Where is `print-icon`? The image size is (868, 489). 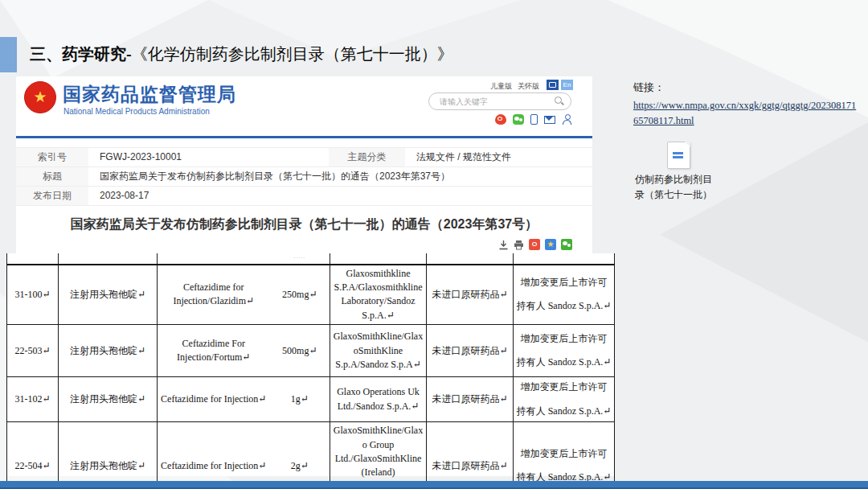
print-icon is located at coordinates (519, 244).